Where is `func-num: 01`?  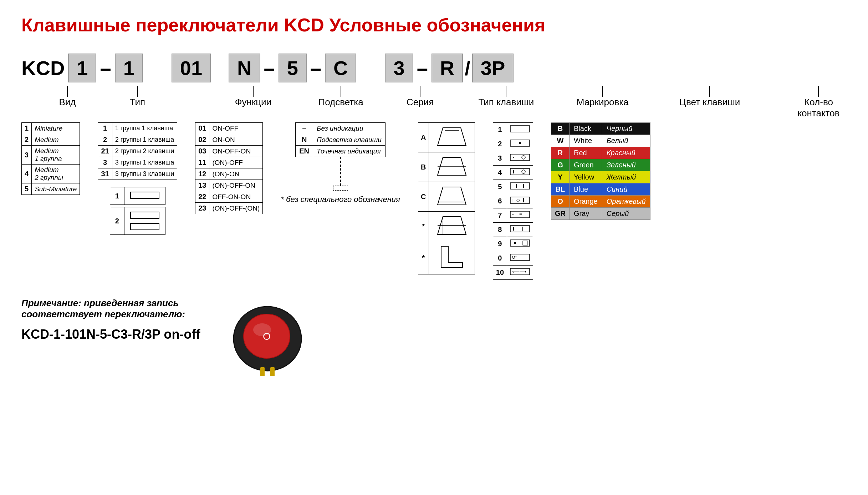 func-num: 01 is located at coordinates (203, 128).